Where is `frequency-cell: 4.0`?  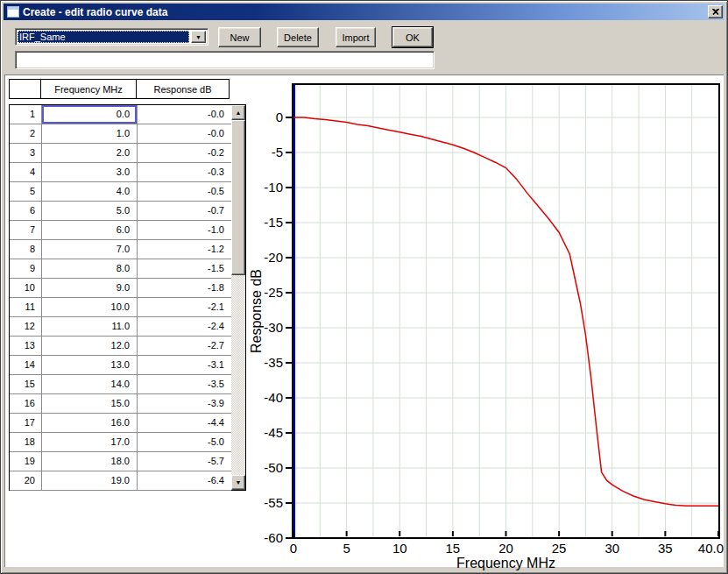 frequency-cell: 4.0 is located at coordinates (89, 192).